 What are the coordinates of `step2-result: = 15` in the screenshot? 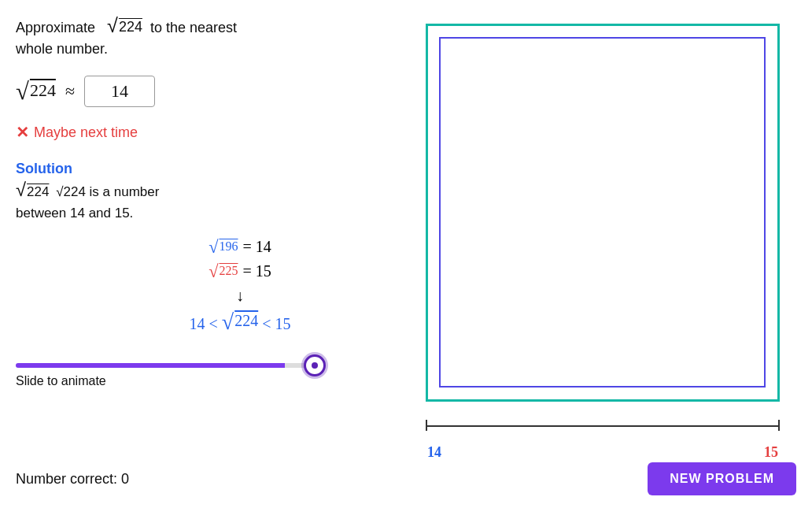 It's located at (257, 271).